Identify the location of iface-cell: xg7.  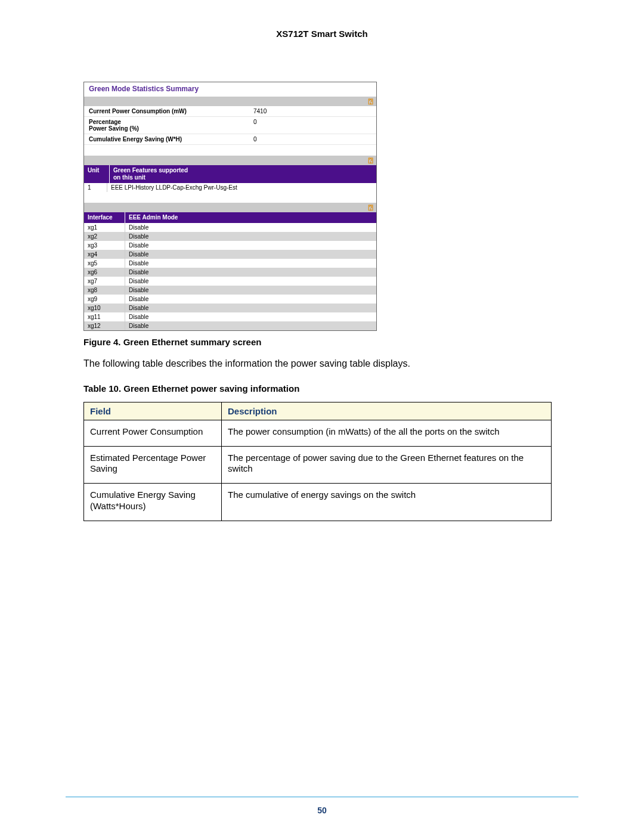
(105, 281).